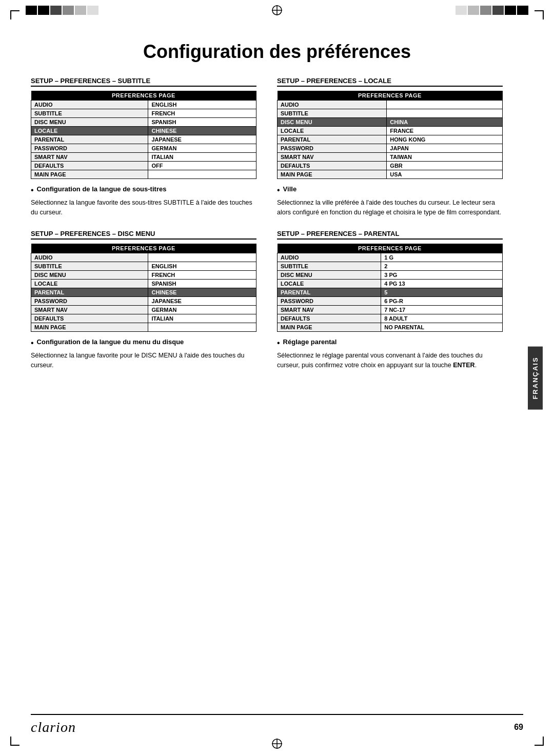  What do you see at coordinates (144, 135) in the screenshot?
I see `subtitle-prefs-table: PREFERENCES PAGE AUDIOENGLISHSUBTITLEFRE…` at bounding box center [144, 135].